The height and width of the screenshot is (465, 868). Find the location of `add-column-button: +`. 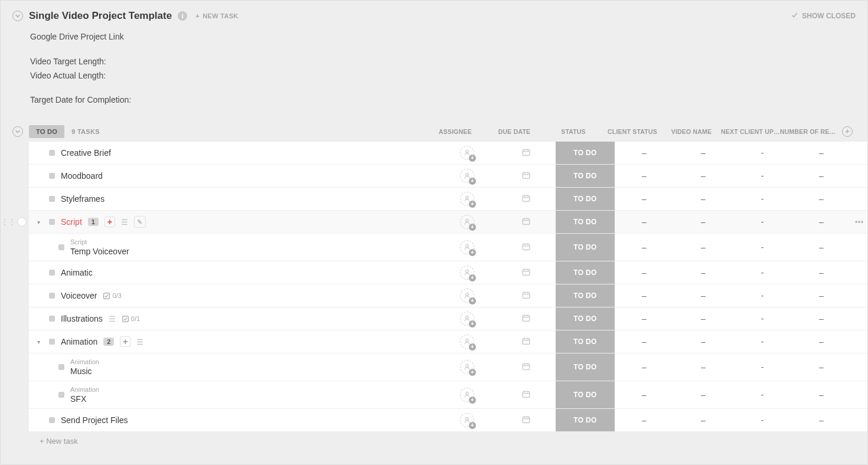

add-column-button: + is located at coordinates (847, 132).